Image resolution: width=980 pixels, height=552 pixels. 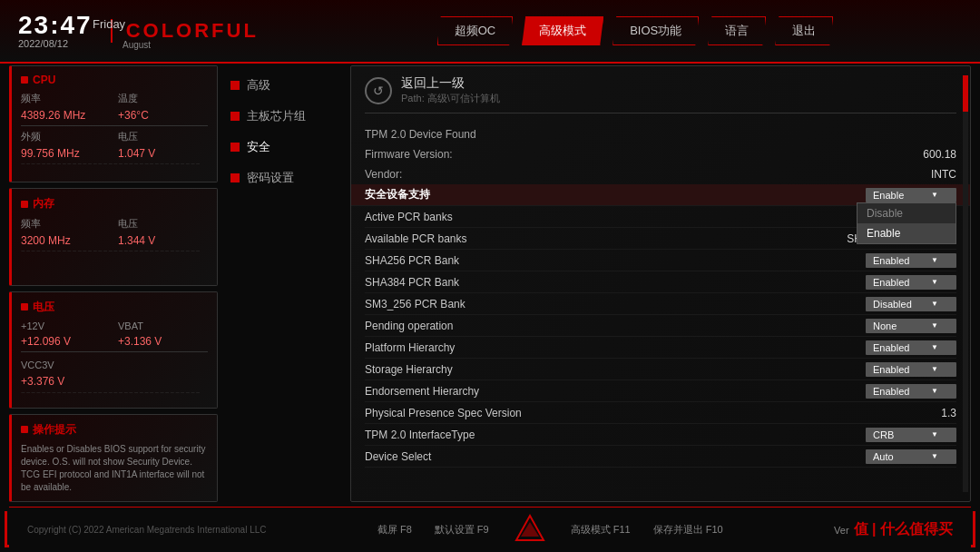 I want to click on endorsement-label: Endorsement Hierarchy, so click(x=422, y=391).